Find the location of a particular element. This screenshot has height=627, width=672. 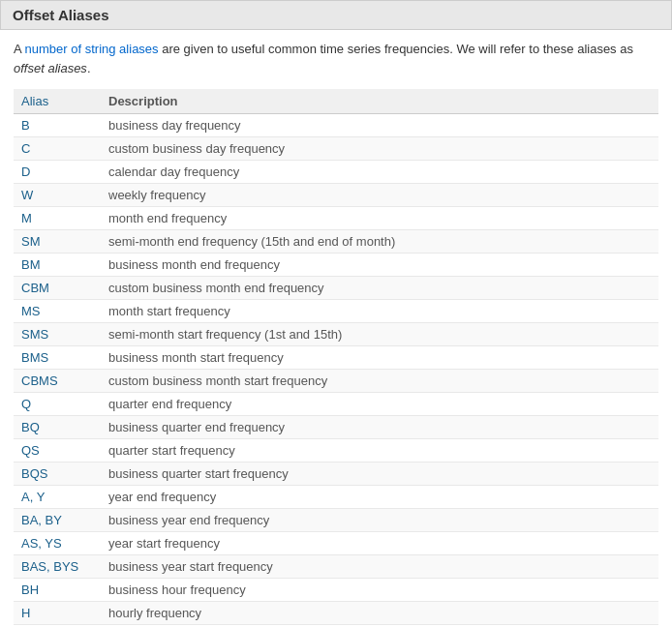

alias-cell: BA, BY is located at coordinates (57, 521).